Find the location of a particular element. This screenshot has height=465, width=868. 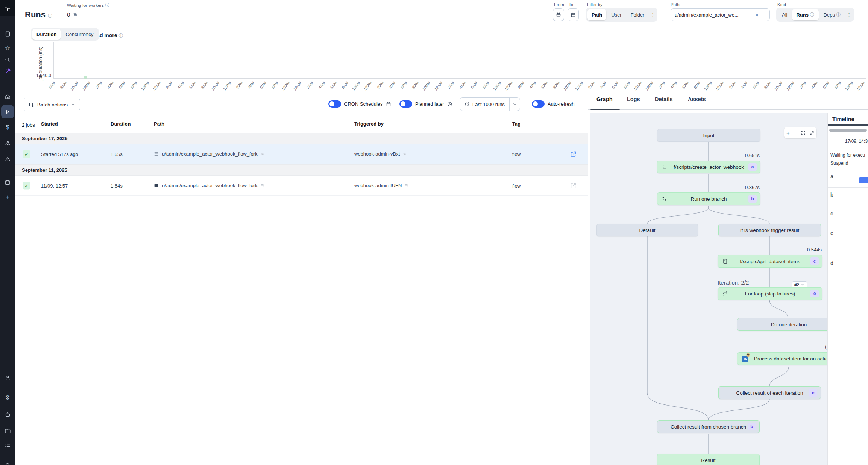

home-icon is located at coordinates (8, 97).